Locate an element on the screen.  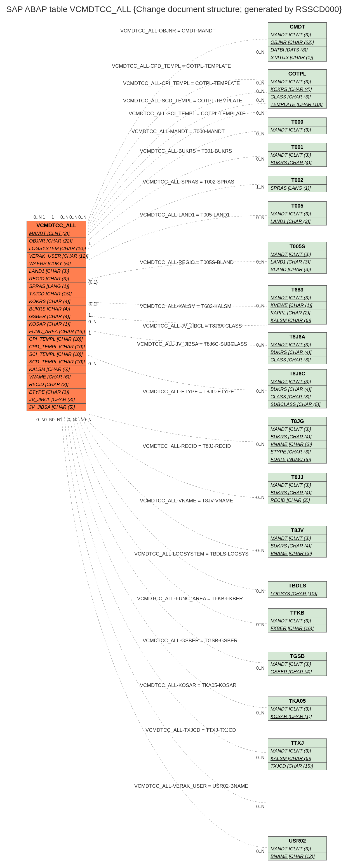
edge-label: VCMDTCC_ALL-OBJNR = CMDT-MANDT is located at coordinates (168, 31).